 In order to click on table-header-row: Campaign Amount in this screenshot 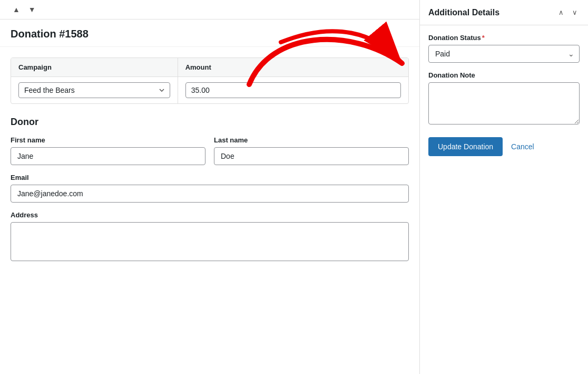, I will do `click(210, 68)`.